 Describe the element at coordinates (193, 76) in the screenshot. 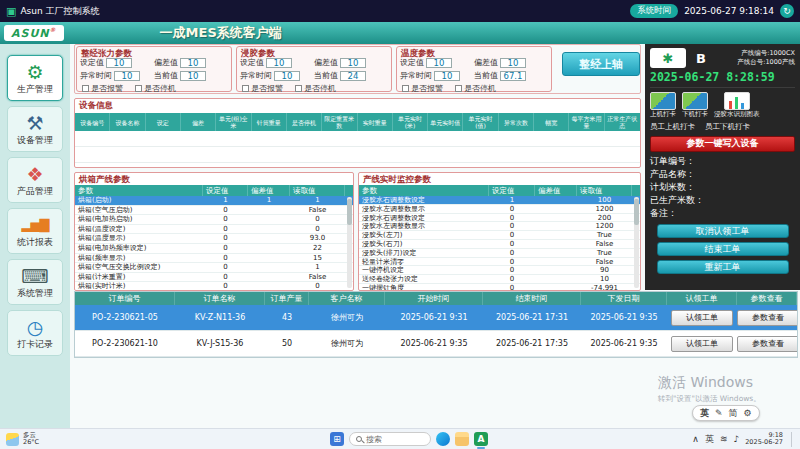

I see `current-value-input: 10` at that location.